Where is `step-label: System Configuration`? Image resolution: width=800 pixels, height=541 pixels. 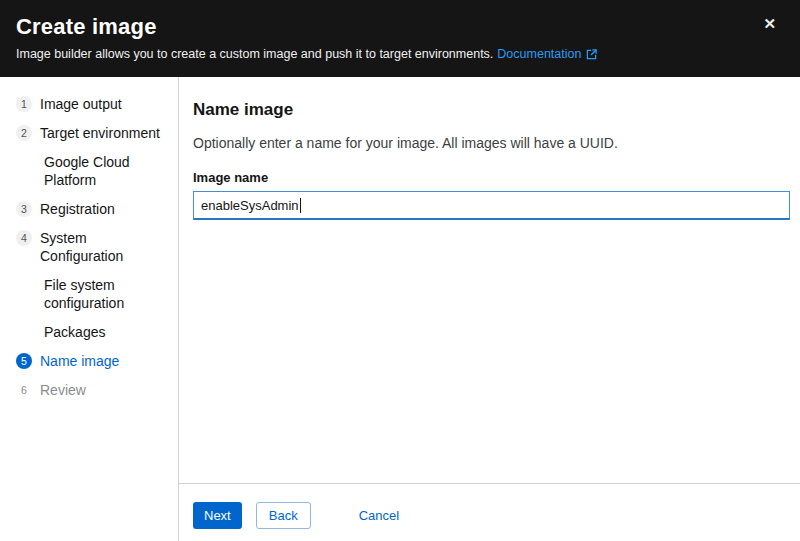
step-label: System Configuration is located at coordinates (106, 247).